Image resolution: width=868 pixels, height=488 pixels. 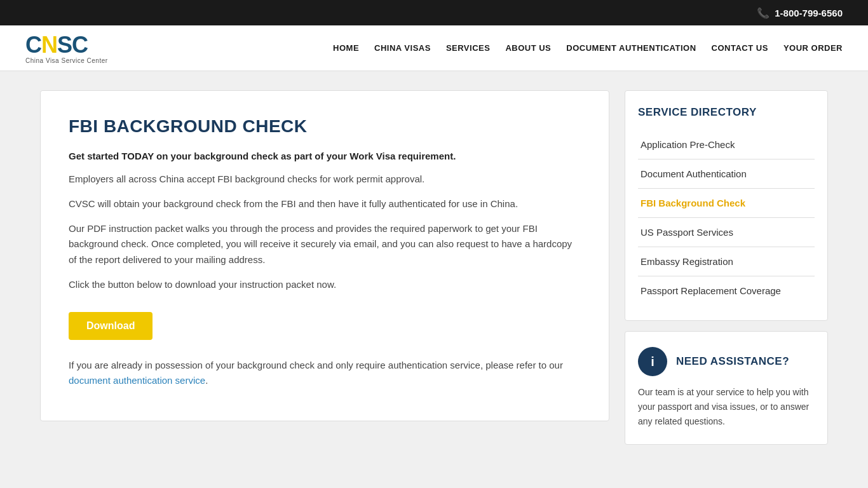 What do you see at coordinates (726, 145) in the screenshot?
I see `sidebar-item-app-pre-check: Application Pre-Check` at bounding box center [726, 145].